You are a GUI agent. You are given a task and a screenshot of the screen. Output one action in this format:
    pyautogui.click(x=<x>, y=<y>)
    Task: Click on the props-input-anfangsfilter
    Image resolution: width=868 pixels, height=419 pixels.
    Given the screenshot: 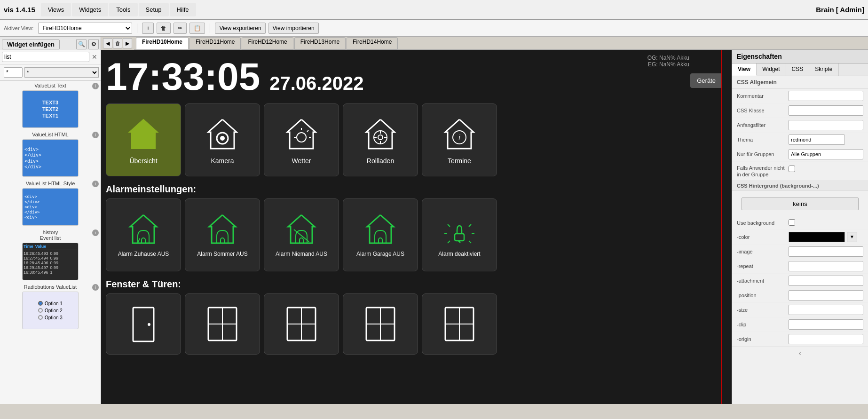 What is the action you would take?
    pyautogui.click(x=826, y=125)
    